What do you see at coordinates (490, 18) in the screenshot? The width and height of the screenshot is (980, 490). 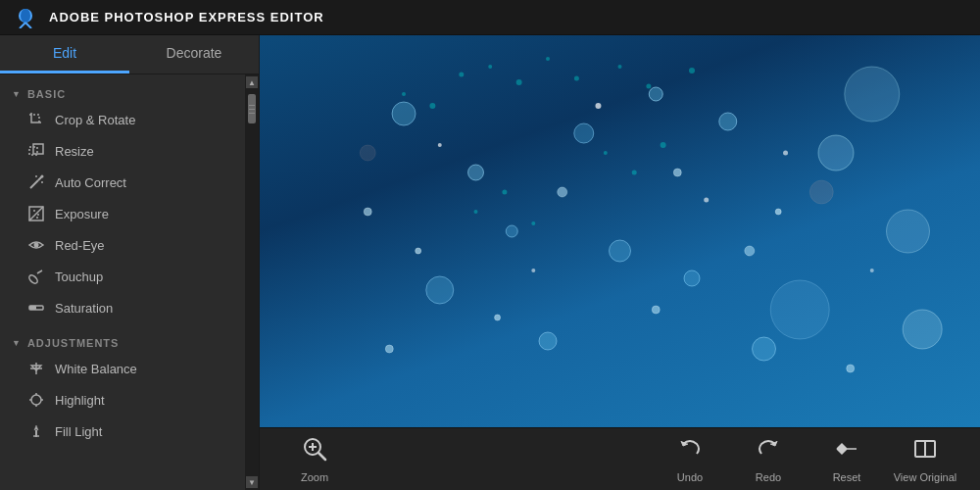 I see `topbar: ADOBE PHOTOSHOP EXPRESS EDITOR` at bounding box center [490, 18].